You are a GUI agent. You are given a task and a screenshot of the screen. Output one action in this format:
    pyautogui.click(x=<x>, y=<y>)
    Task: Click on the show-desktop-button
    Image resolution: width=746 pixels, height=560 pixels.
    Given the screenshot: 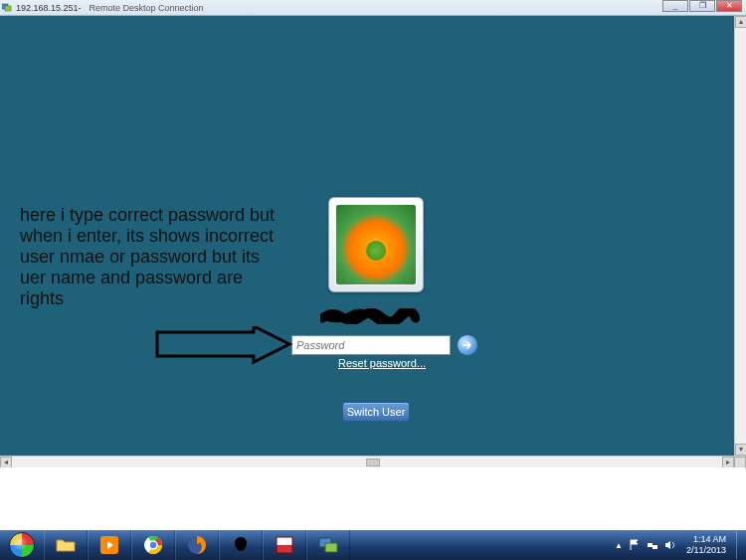 What is the action you would take?
    pyautogui.click(x=739, y=545)
    